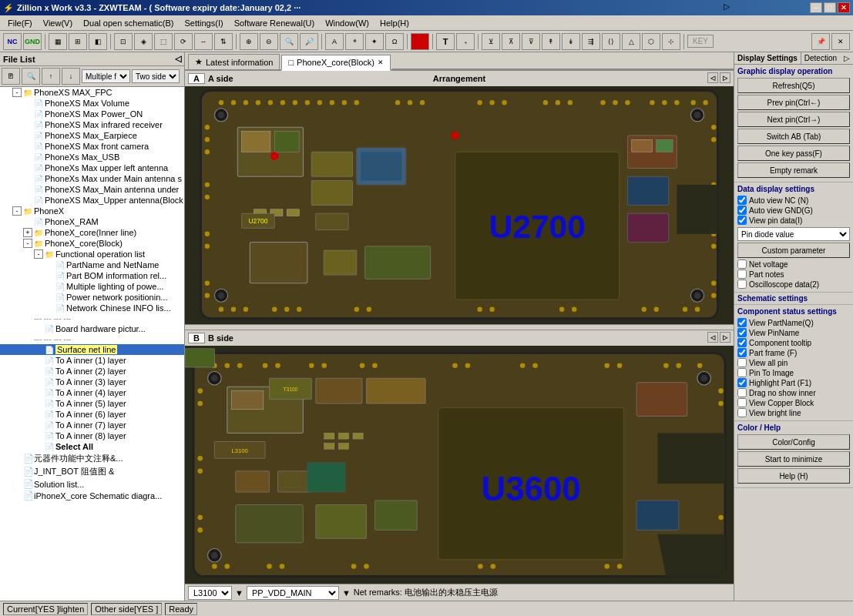 The width and height of the screenshot is (853, 616). Describe the element at coordinates (92, 393) in the screenshot. I see `tree-item-29: 📄To A inner (4) layer` at that location.